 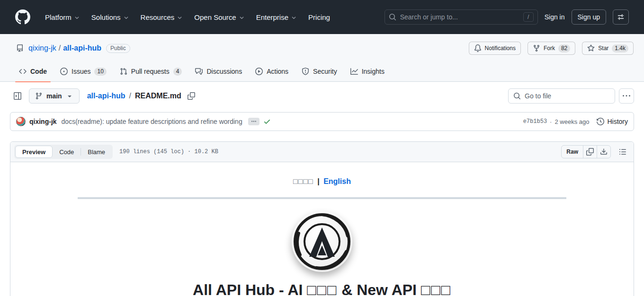 I want to click on language-switch-english-link: English, so click(x=337, y=182).